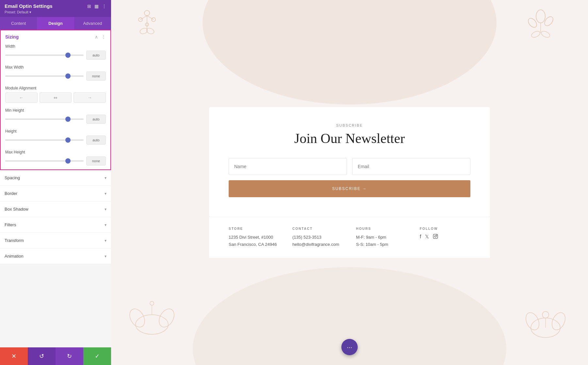 This screenshot has height=365, width=588. What do you see at coordinates (445, 238) in the screenshot?
I see `footer-follow: FOLLOW f 𝕏` at bounding box center [445, 238].